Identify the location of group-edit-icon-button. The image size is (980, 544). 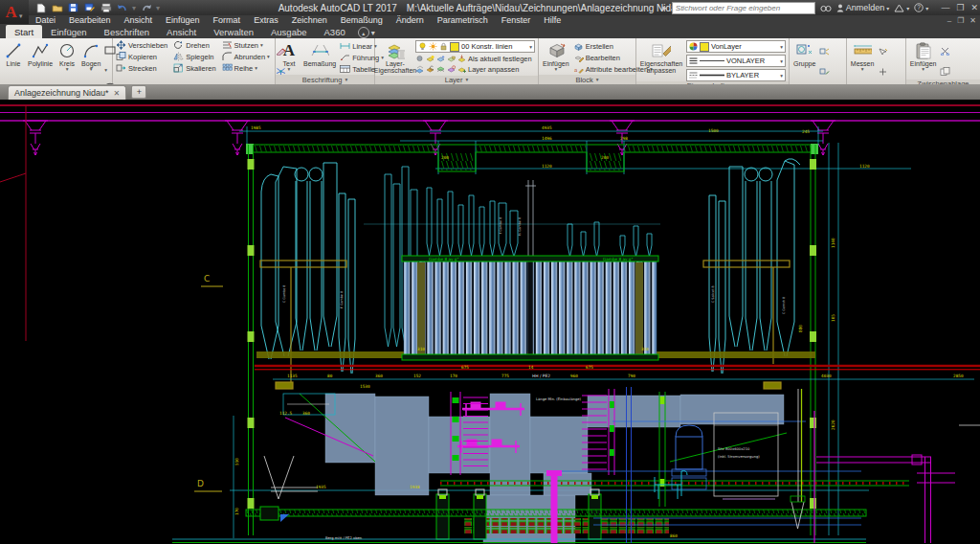
(825, 71).